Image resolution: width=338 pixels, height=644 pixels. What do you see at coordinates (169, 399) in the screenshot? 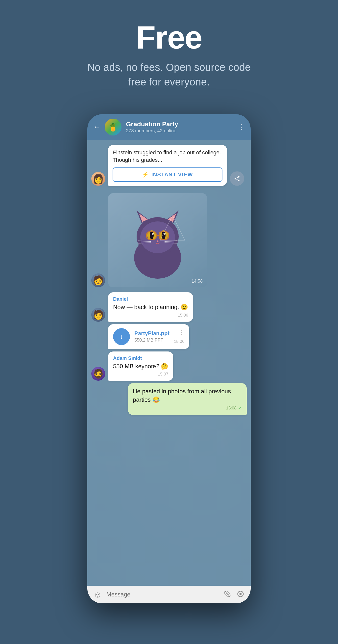
I see `own-message-row: He pasted in photos from all previous pa…` at bounding box center [169, 399].